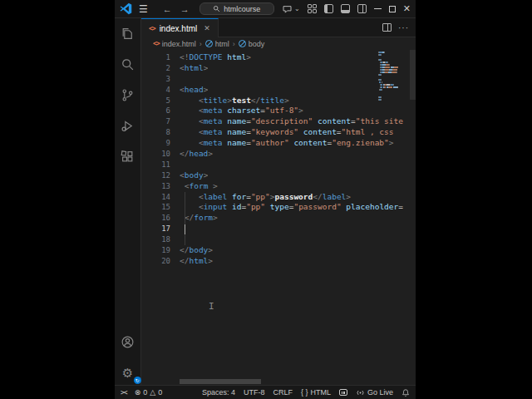 The width and height of the screenshot is (532, 399). What do you see at coordinates (406, 392) in the screenshot?
I see `notifications-bell-icon` at bounding box center [406, 392].